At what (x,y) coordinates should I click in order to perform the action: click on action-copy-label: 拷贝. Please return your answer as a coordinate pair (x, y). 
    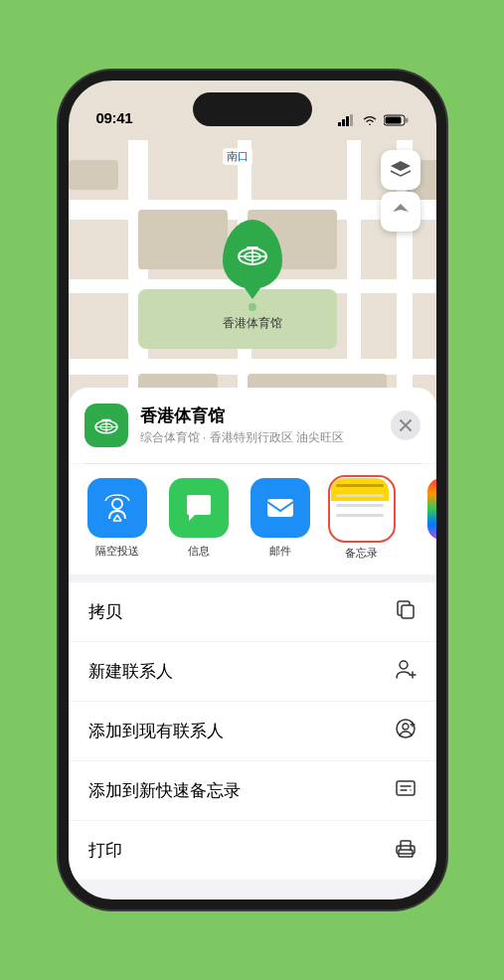
    Looking at the image, I should click on (105, 612).